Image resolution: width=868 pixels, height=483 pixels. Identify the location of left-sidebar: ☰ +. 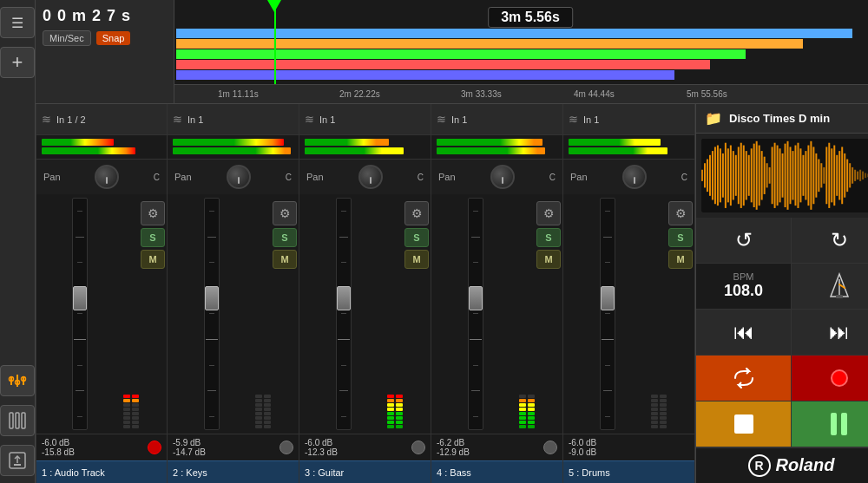
(17, 241).